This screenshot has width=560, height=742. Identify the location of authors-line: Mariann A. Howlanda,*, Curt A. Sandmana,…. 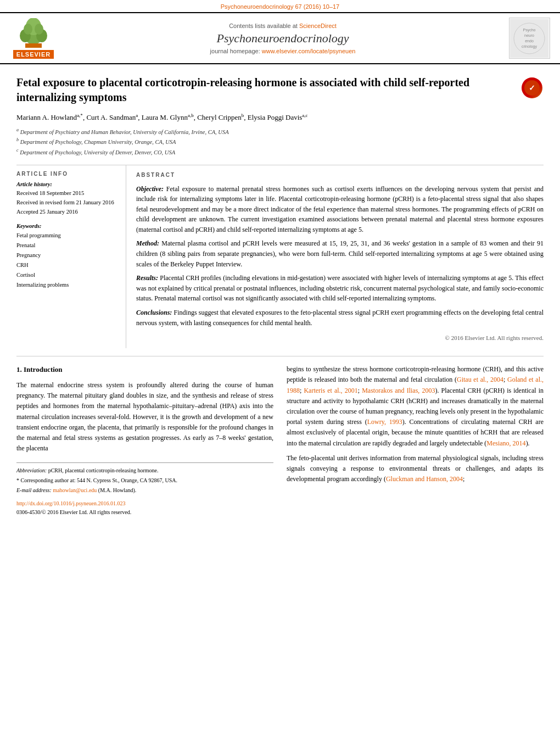
(280, 118).